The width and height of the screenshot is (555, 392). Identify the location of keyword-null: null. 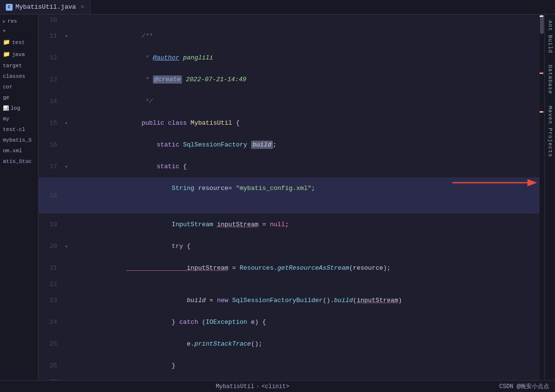
(278, 224).